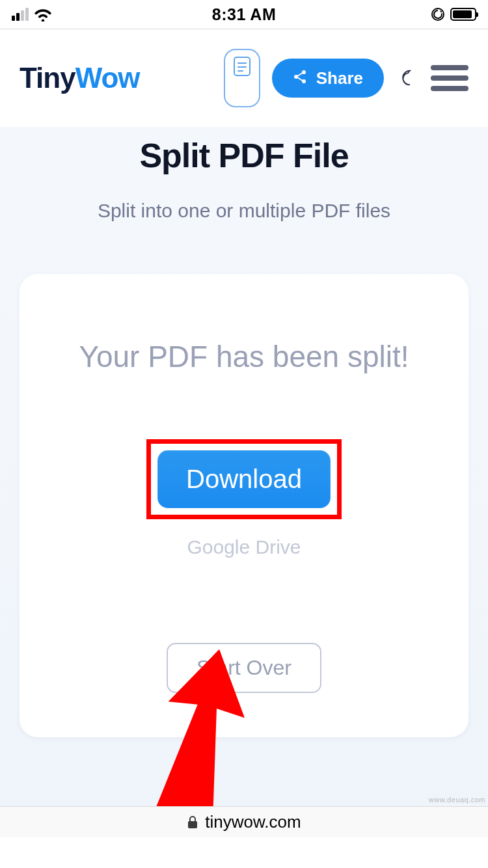  What do you see at coordinates (243, 547) in the screenshot?
I see `google-drive-label: Google Drive` at bounding box center [243, 547].